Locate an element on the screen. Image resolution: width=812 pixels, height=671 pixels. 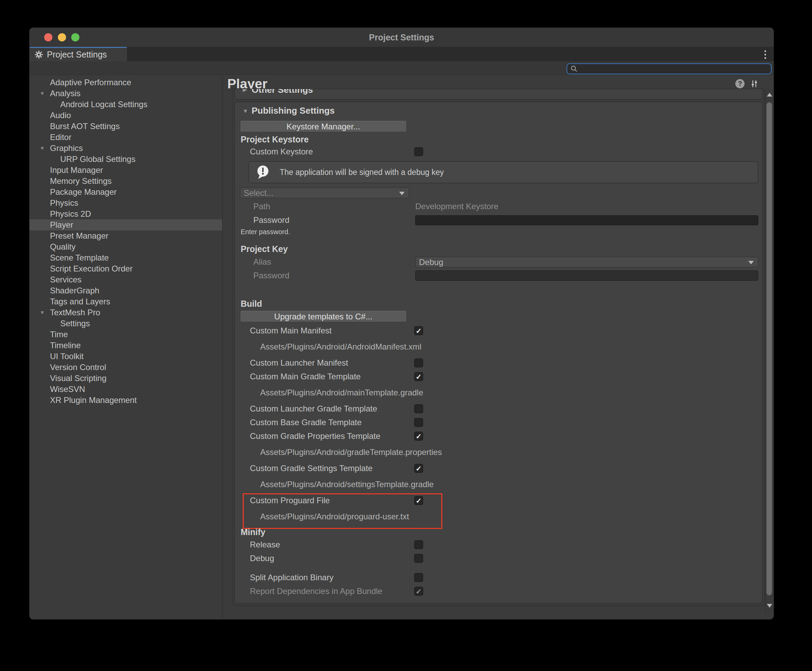
build-header: Build is located at coordinates (251, 304).